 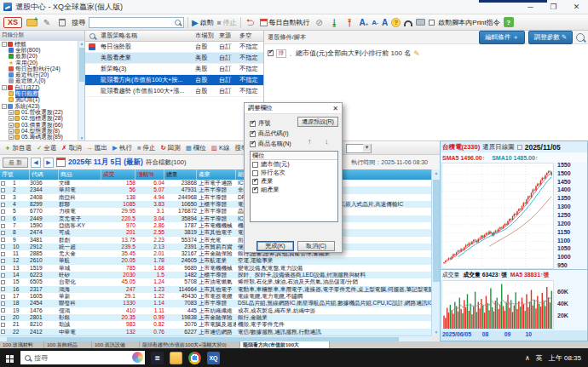 I want to click on view-dropdown, so click(x=359, y=148).